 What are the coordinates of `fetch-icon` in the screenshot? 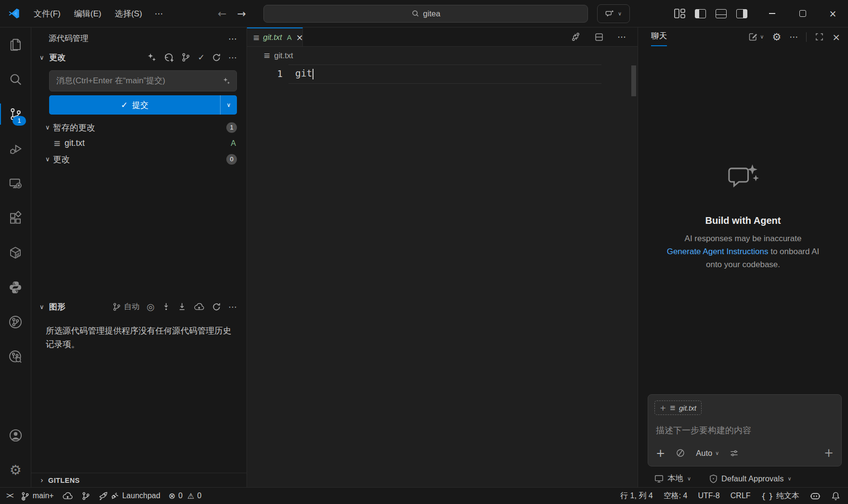 It's located at (166, 307).